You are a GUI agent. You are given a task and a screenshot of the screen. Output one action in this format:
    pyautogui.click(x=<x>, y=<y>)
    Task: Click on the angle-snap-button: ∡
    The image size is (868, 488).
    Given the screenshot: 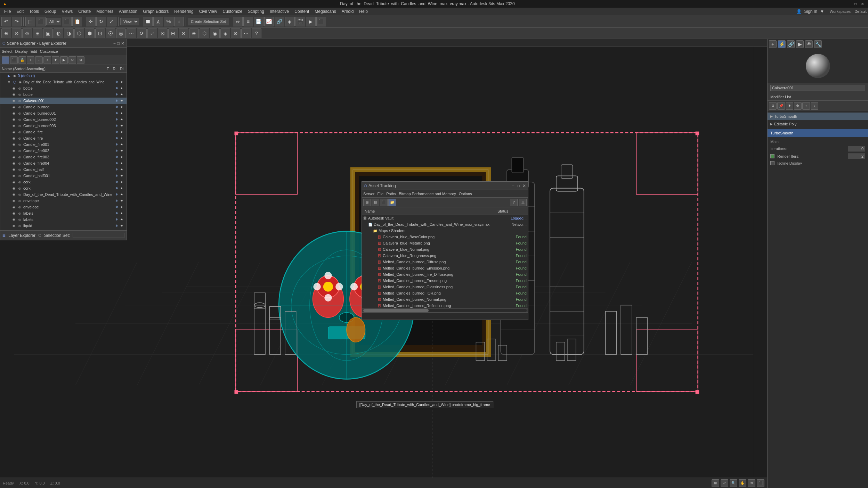 What is the action you would take?
    pyautogui.click(x=158, y=22)
    